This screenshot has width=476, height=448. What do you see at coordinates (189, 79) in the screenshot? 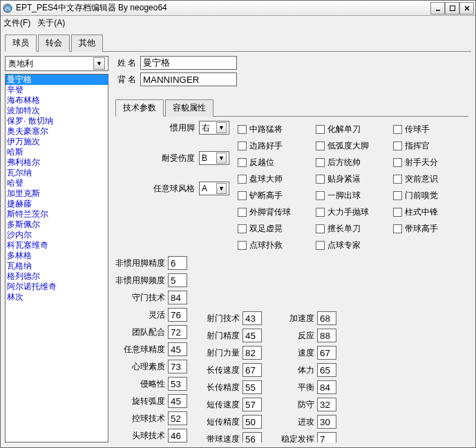
I see `backname-input` at bounding box center [189, 79].